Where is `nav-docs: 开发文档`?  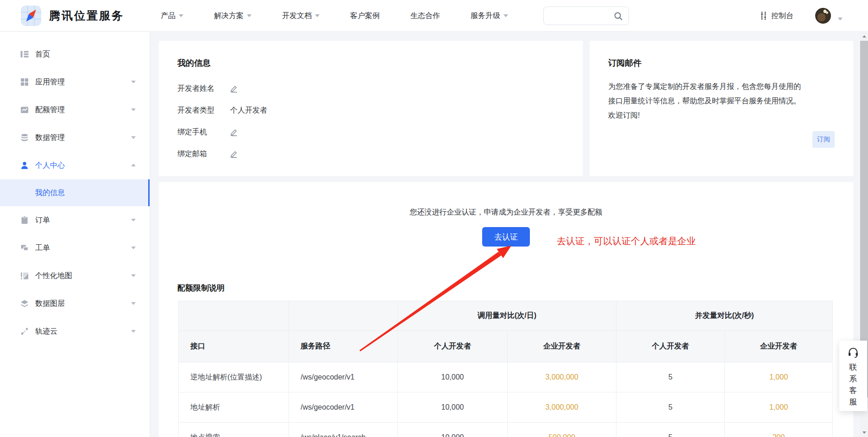 nav-docs: 开发文档 is located at coordinates (301, 16).